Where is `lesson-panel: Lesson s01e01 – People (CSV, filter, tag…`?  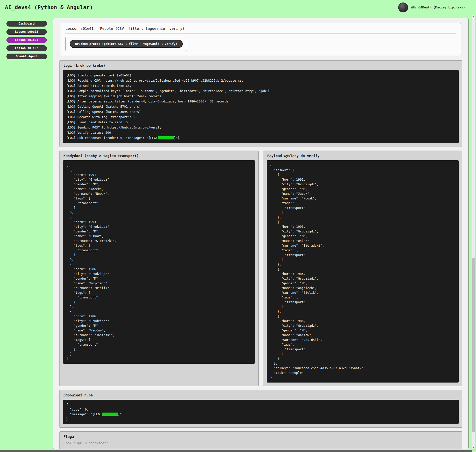 lesson-panel: Lesson s01e01 – People (CSV, filter, tag… is located at coordinates (261, 39).